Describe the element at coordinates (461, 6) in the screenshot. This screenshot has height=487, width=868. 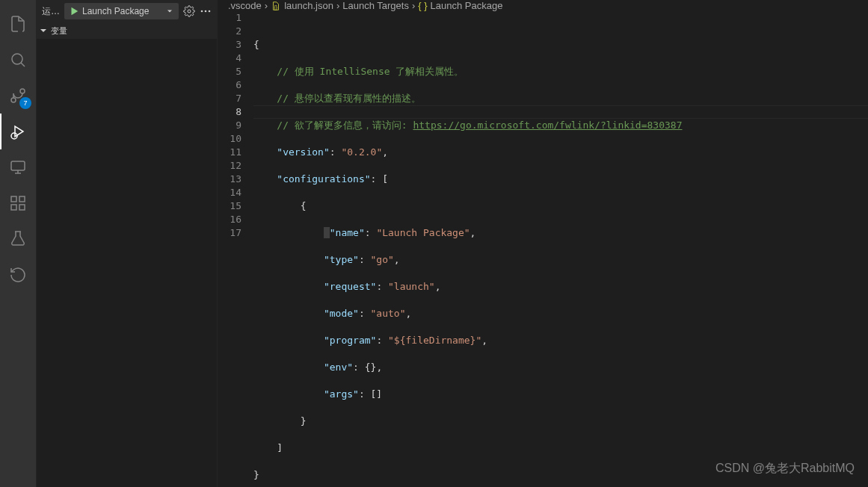
I see `breadcrumb-symbol-2: { } Launch Package` at that location.